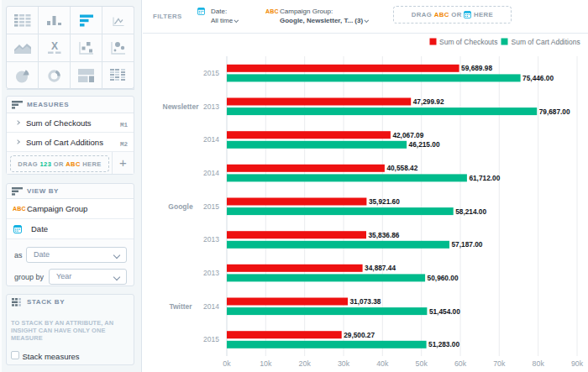 This screenshot has height=372, width=588. What do you see at coordinates (385, 235) in the screenshot?
I see `svg-text: 35,836.86` at bounding box center [385, 235].